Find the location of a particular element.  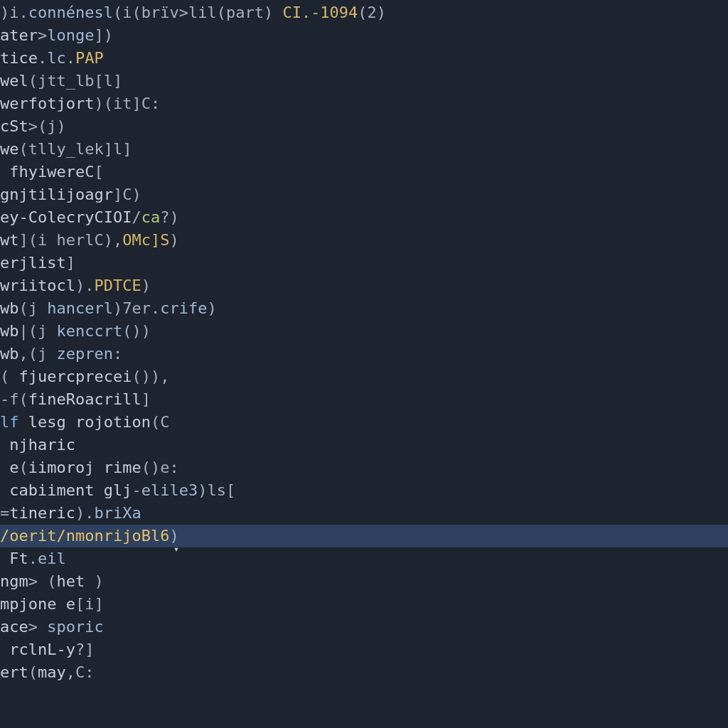

code-line: rclnL-y?] is located at coordinates (364, 650).